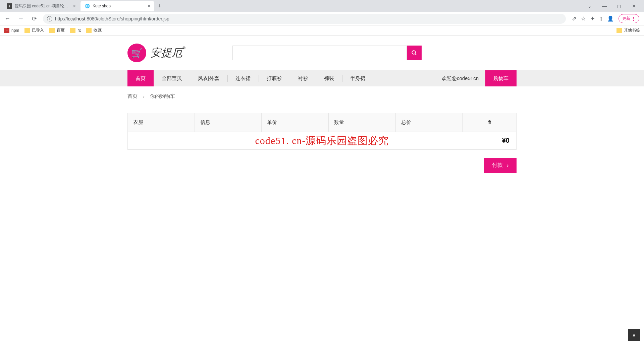 The height and width of the screenshot is (345, 644). What do you see at coordinates (295, 123) in the screenshot?
I see `col-price: 单价` at bounding box center [295, 123].